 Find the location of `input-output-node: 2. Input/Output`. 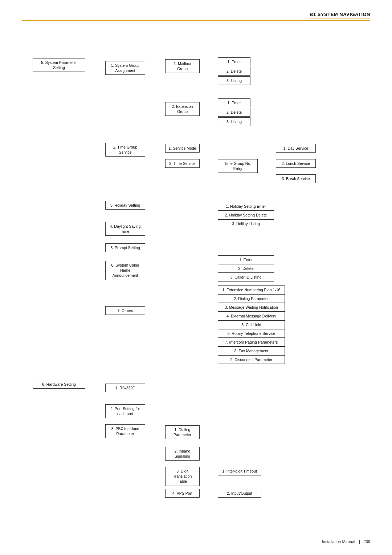

input-output-node: 2. Input/Output is located at coordinates (240, 493).